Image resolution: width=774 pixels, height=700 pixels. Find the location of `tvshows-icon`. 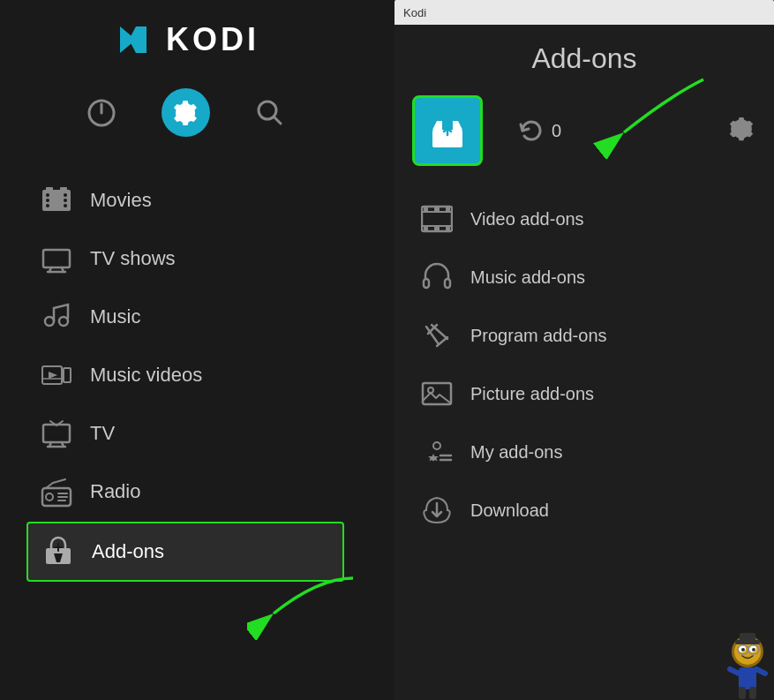

tvshows-icon is located at coordinates (56, 259).